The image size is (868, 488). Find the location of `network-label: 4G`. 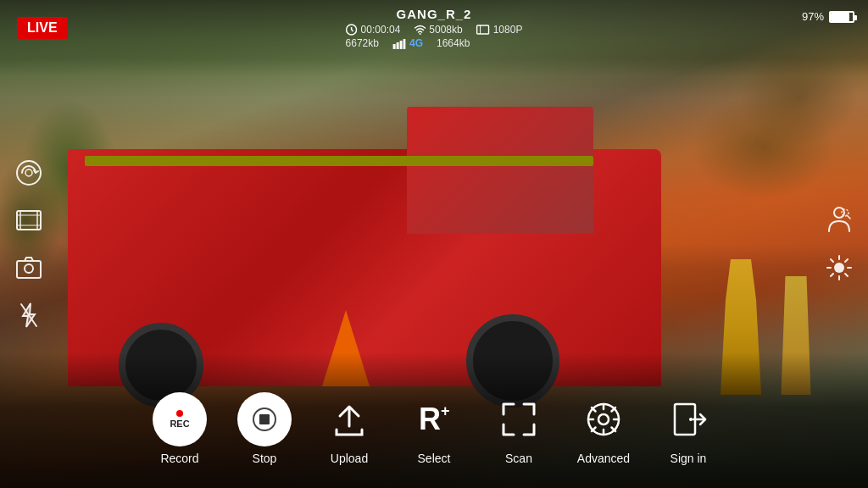

network-label: 4G is located at coordinates (416, 43).